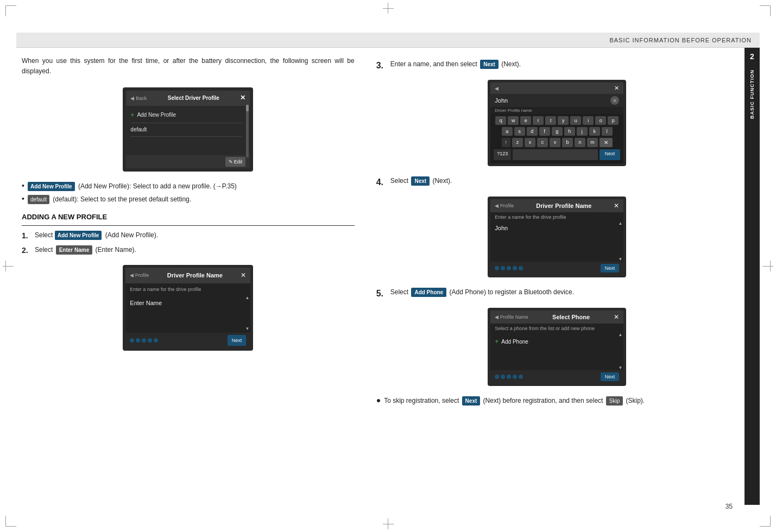 This screenshot has height=532, width=776. Describe the element at coordinates (595, 131) in the screenshot. I see `key-k: k` at that location.